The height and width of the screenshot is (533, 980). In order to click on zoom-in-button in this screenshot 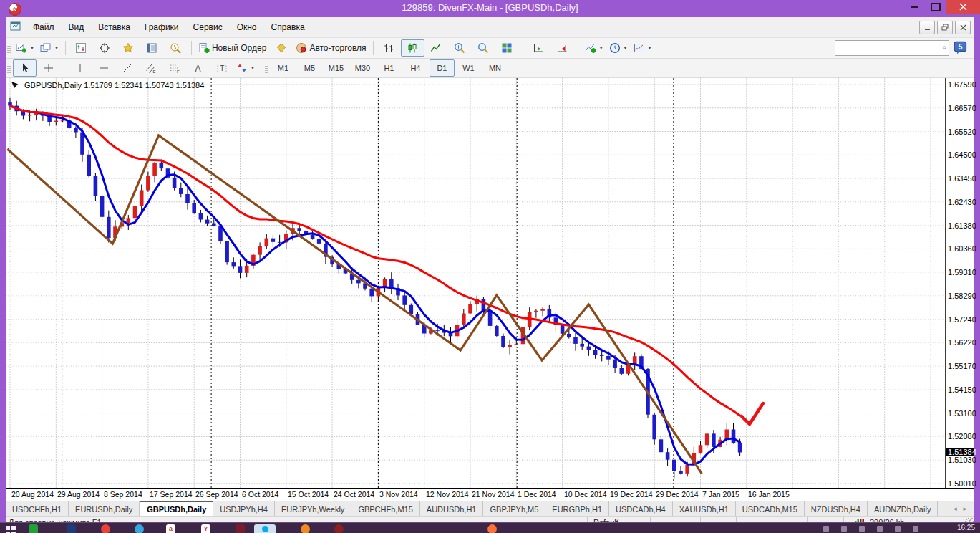, I will do `click(460, 48)`.